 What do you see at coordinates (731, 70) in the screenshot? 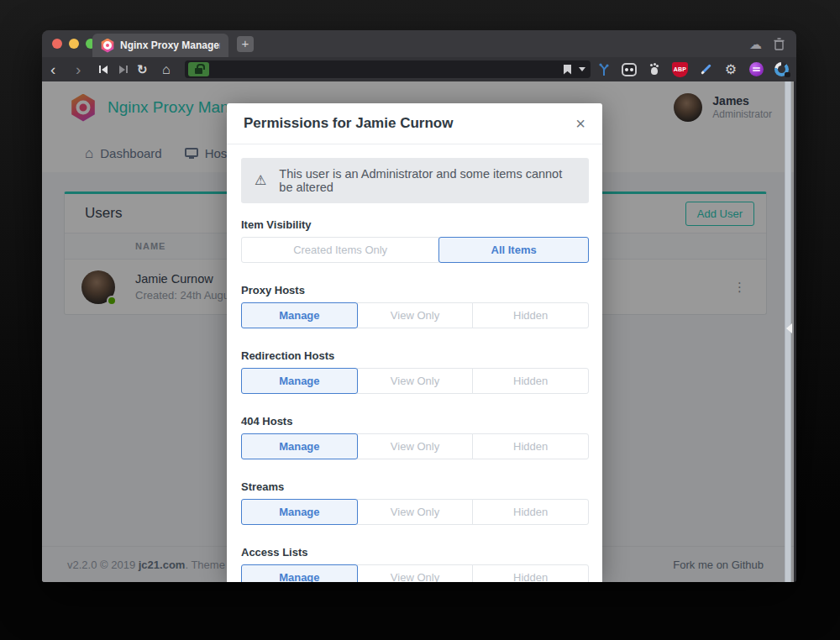
I see `gear-icon: ⚙` at bounding box center [731, 70].